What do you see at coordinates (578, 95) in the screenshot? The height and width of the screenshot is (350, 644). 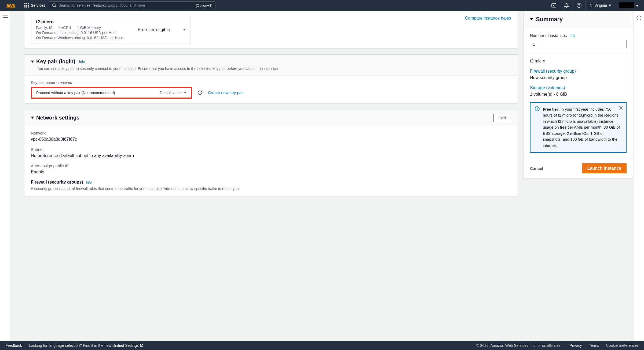 I see `summary-card: Summary Number of instances Info t2.micr…` at bounding box center [578, 95].